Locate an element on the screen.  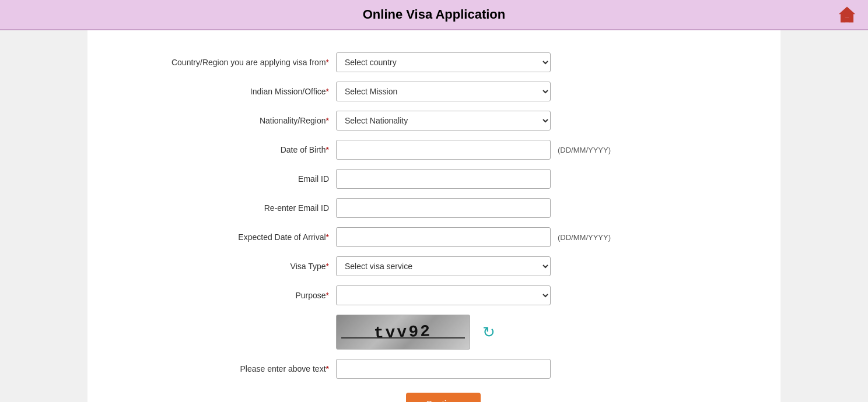
nationality-select: Select Nationality is located at coordinates (443, 121).